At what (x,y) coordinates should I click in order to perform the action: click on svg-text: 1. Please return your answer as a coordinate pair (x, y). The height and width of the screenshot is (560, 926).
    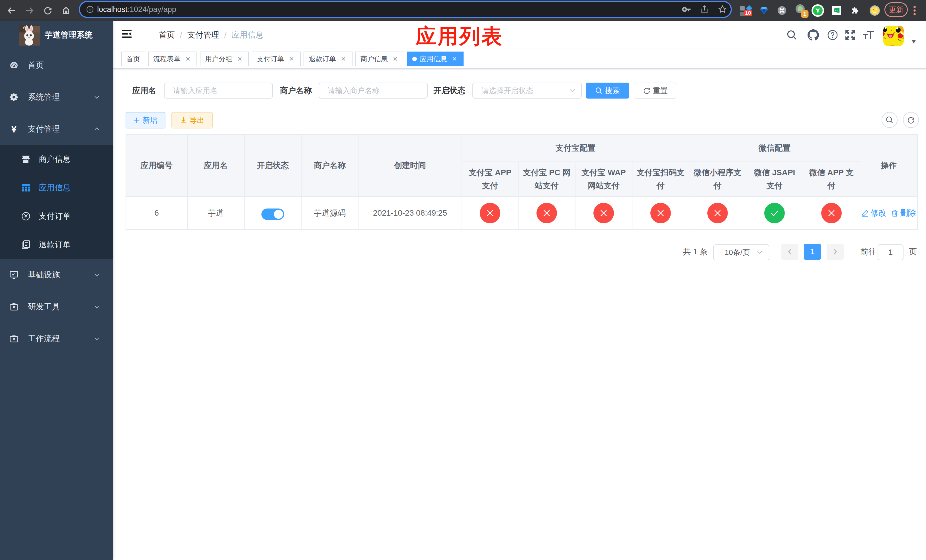
    Looking at the image, I should click on (805, 14).